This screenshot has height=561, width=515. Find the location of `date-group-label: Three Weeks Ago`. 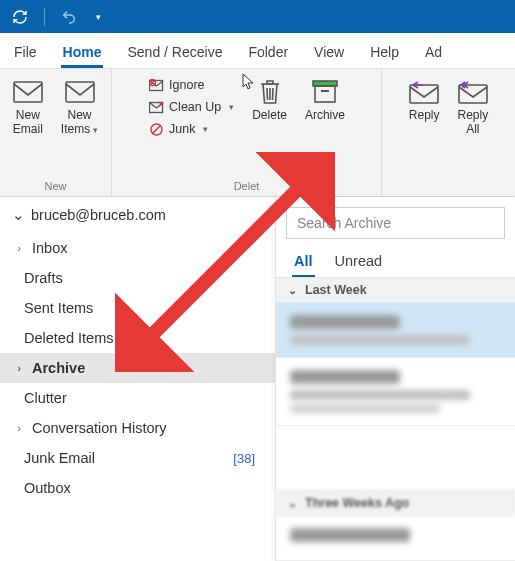

date-group-label: Three Weeks Ago is located at coordinates (357, 503).